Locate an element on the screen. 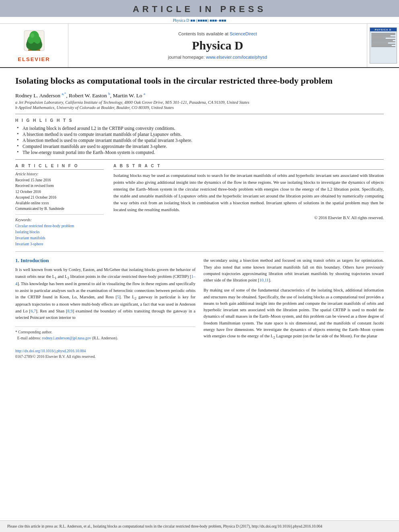 The height and width of the screenshot is (532, 399). journal-id-line: Physica D ■■ (■■■■) ■■■–■■■ is located at coordinates (200, 20).